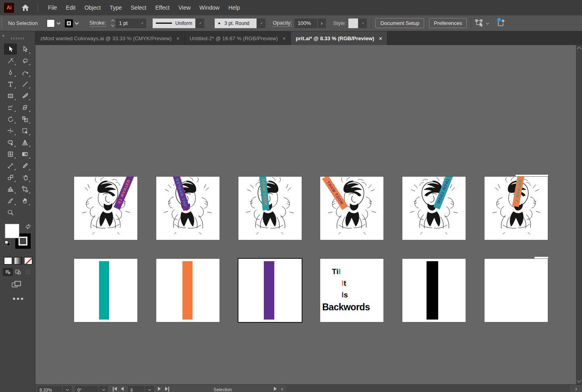 This screenshot has height=392, width=582. I want to click on tab-untitled-2: Untitled-2* @ 16.67 % (RGB/Preview) ×, so click(238, 38).